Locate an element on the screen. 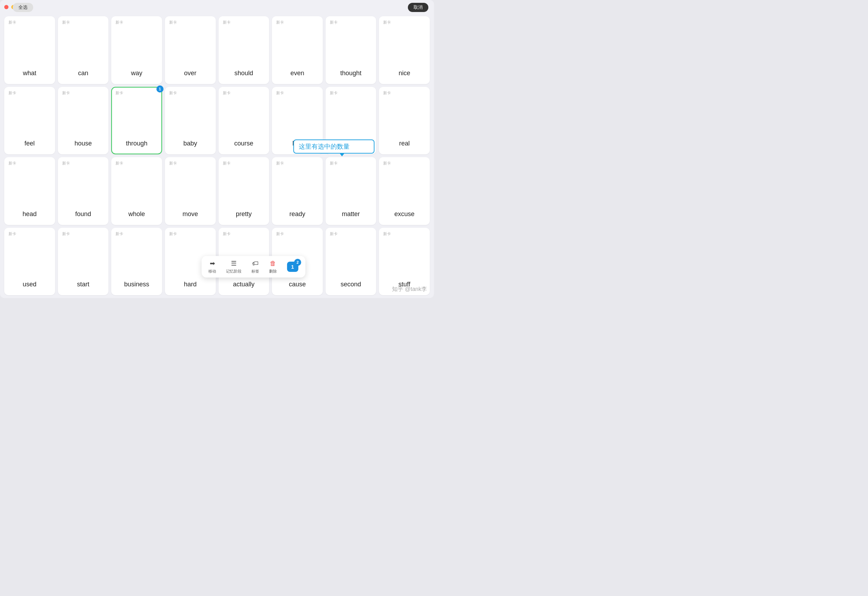 This screenshot has width=868, height=596. move-icon: ➡ is located at coordinates (213, 264).